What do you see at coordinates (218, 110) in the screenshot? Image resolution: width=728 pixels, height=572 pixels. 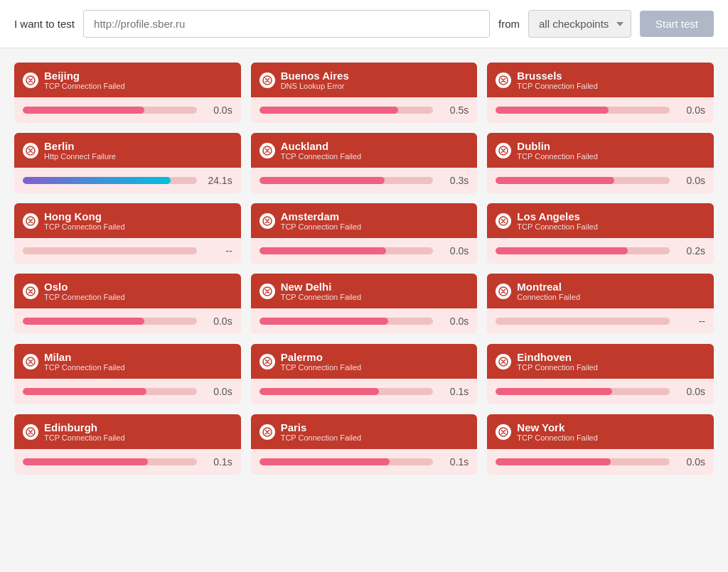 I see `time-label-beijing: 0.0s` at bounding box center [218, 110].